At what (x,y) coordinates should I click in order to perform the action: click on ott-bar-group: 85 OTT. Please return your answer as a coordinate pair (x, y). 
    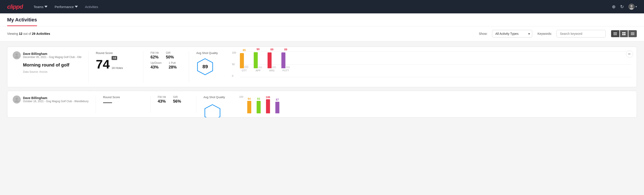
    Looking at the image, I should click on (244, 60).